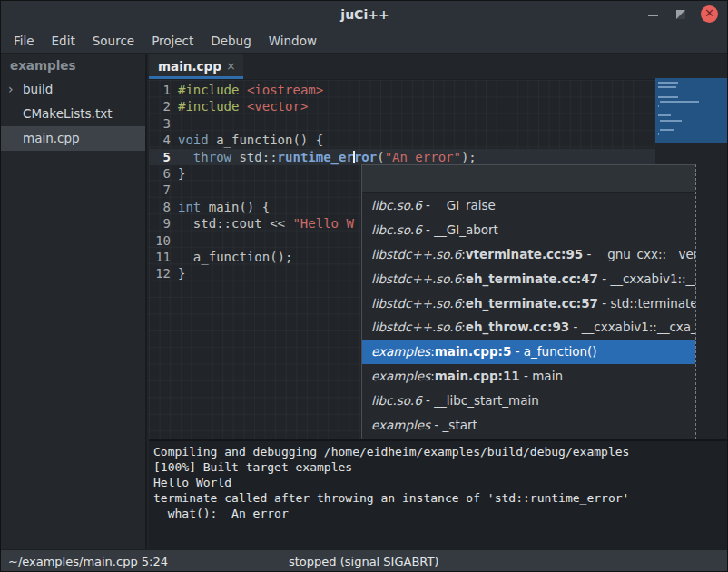 This screenshot has height=572, width=728. I want to click on code-line: 7, so click(163, 190).